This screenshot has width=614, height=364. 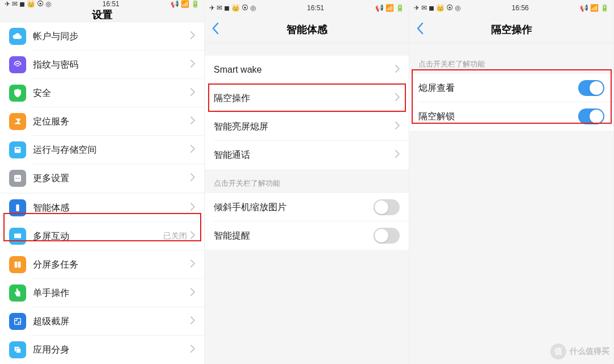 What do you see at coordinates (102, 350) in the screenshot?
I see `settings-row-clone: 应用分身` at bounding box center [102, 350].